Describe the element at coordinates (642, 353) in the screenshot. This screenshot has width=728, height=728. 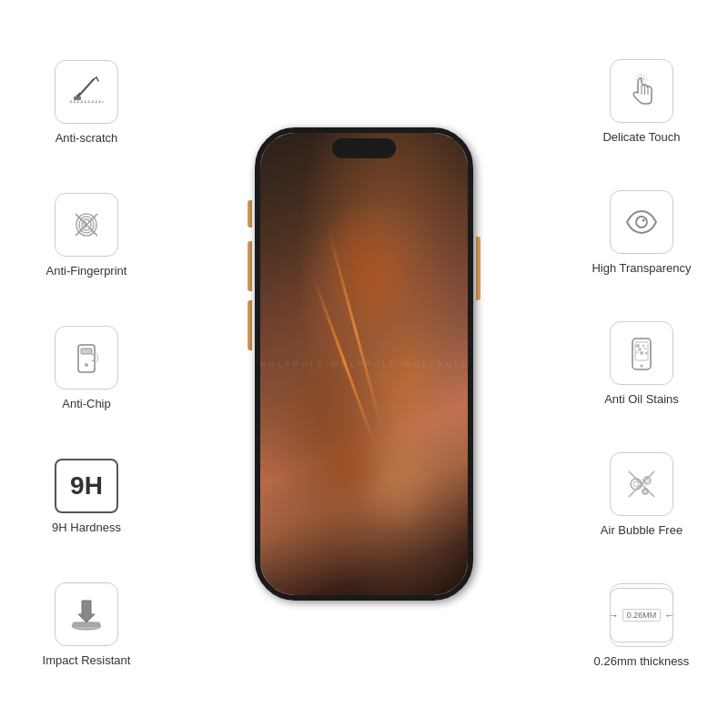
I see `phone-dots-icon` at that location.